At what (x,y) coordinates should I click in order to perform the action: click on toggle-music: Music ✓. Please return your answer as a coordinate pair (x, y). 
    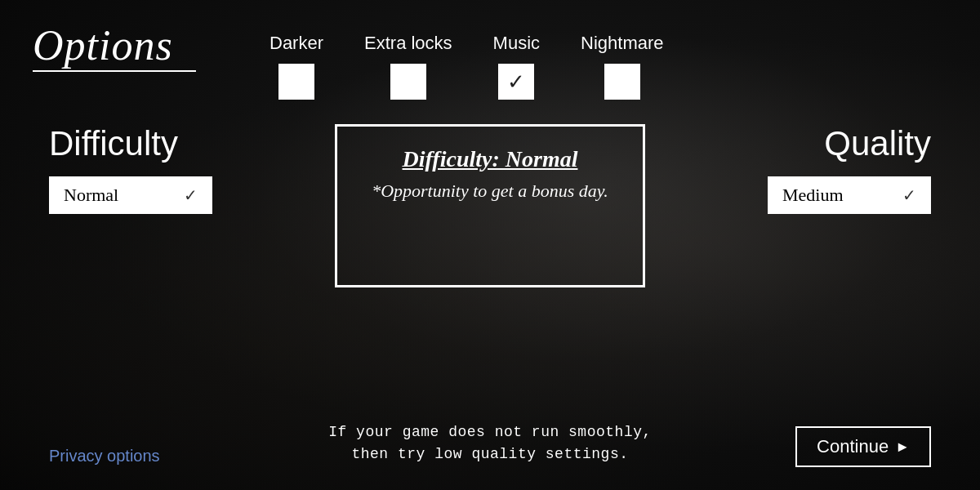
    Looking at the image, I should click on (516, 66).